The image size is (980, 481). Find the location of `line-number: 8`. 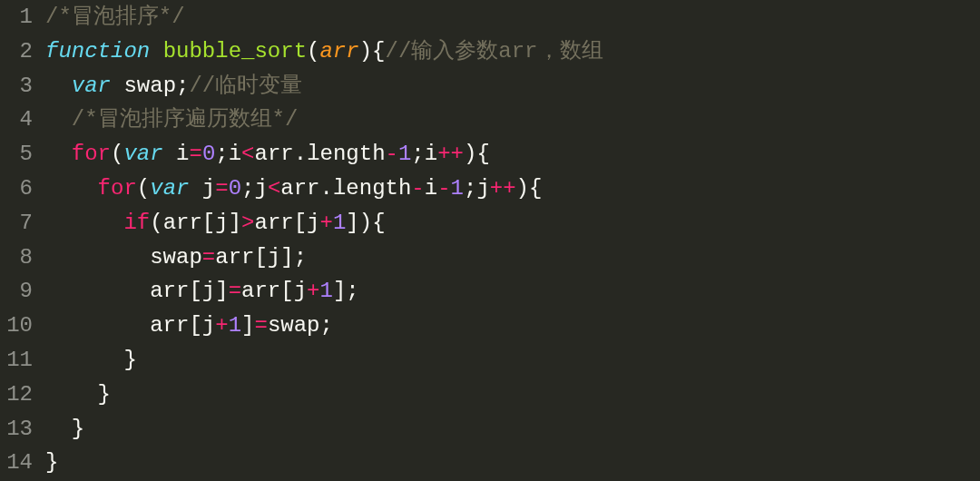

line-number: 8 is located at coordinates (20, 258).